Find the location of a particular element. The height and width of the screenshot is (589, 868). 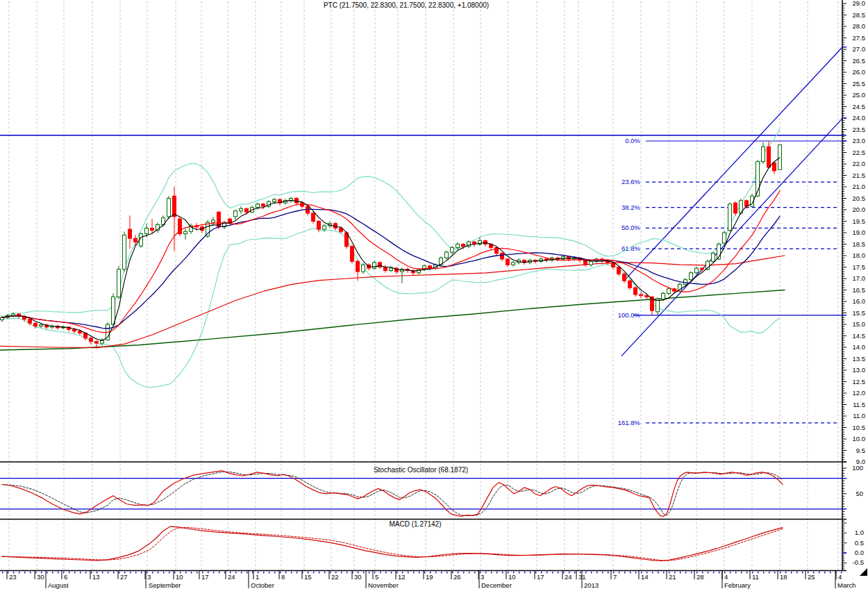

price-tick-label: 13.5 is located at coordinates (860, 358).